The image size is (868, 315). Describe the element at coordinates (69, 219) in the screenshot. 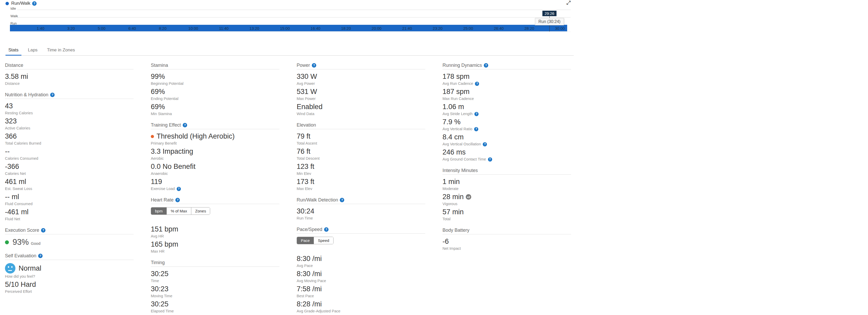

I see `metric-label: Fluid Net` at that location.